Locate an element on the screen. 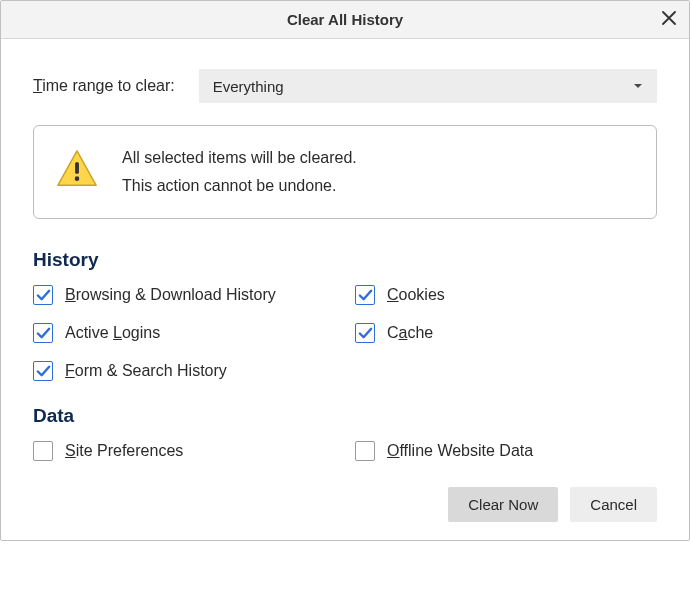  time-range-label: Time range to clear: is located at coordinates (104, 86).